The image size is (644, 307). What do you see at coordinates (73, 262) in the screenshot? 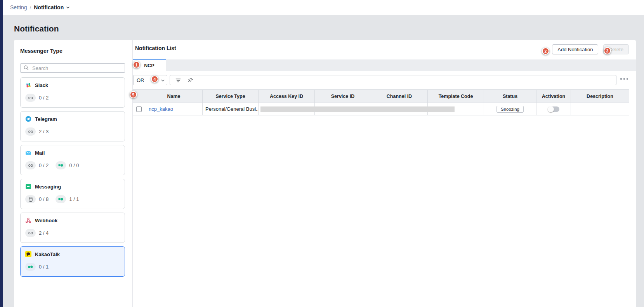
I see `messenger-card-kakaotalk: KakaoTalk 0 / 1` at bounding box center [73, 262].